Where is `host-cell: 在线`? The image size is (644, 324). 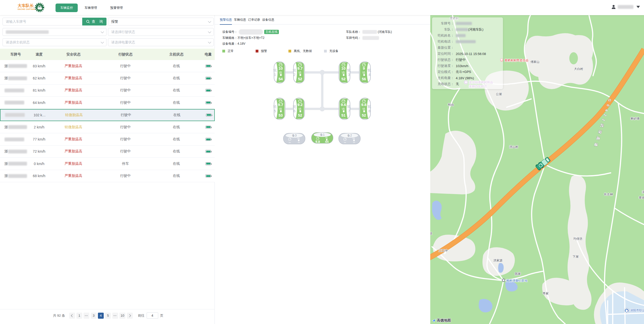 host-cell: 在线 is located at coordinates (176, 139).